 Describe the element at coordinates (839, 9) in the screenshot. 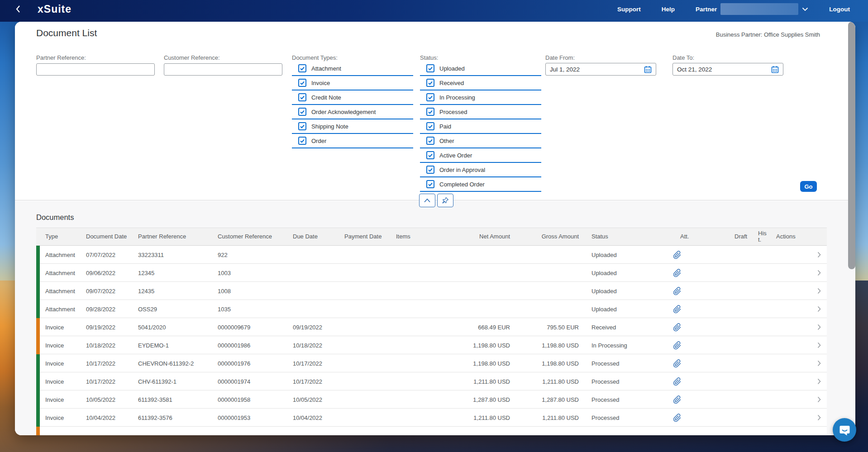

I see `nav-logout-link: Logout` at that location.